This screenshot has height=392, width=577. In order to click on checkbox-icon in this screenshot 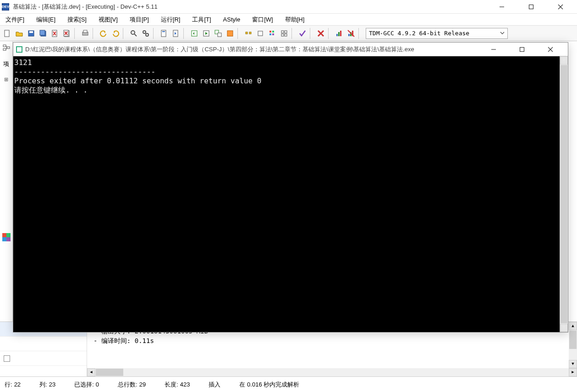, I will do `click(7, 359)`.